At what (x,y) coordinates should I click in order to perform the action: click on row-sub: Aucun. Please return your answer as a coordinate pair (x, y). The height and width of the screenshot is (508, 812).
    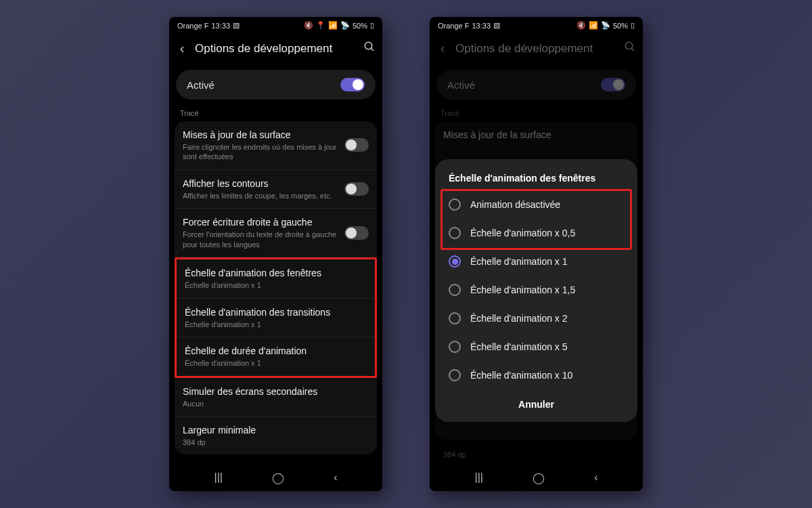
    Looking at the image, I should click on (276, 404).